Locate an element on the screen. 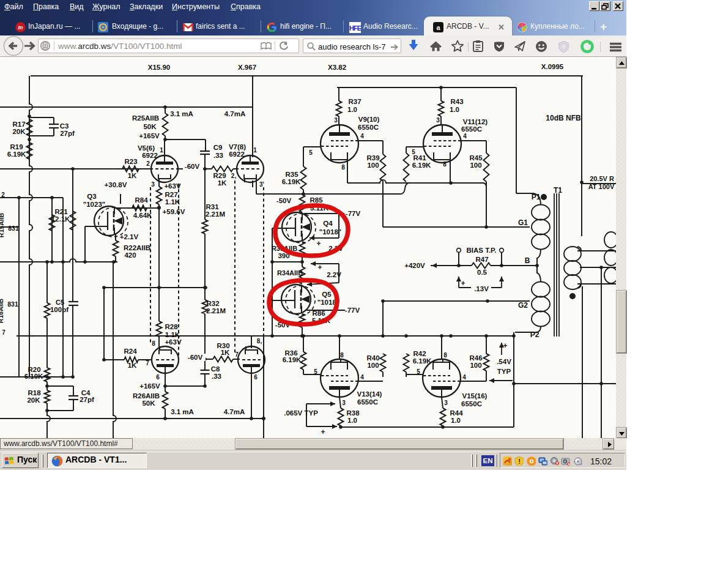 The height and width of the screenshot is (588, 723). svg-text: R32 is located at coordinates (213, 303).